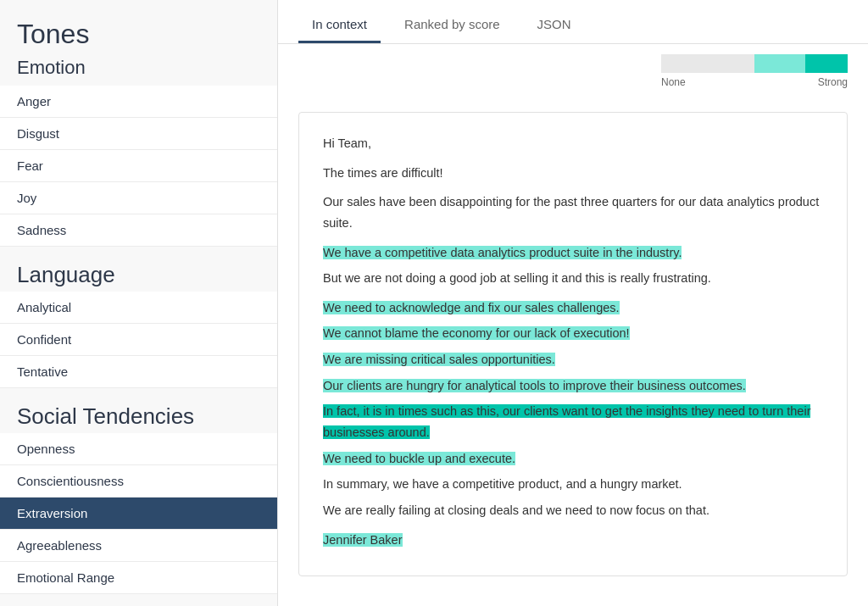 The width and height of the screenshot is (868, 606). What do you see at coordinates (139, 481) in the screenshot?
I see `sidebar-item-conscientiousness: Conscientiousness` at bounding box center [139, 481].